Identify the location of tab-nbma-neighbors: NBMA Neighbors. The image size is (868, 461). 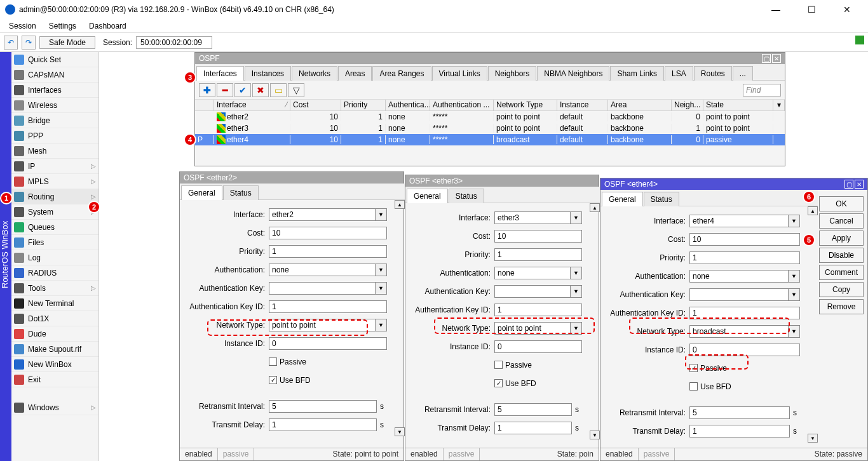
(573, 74).